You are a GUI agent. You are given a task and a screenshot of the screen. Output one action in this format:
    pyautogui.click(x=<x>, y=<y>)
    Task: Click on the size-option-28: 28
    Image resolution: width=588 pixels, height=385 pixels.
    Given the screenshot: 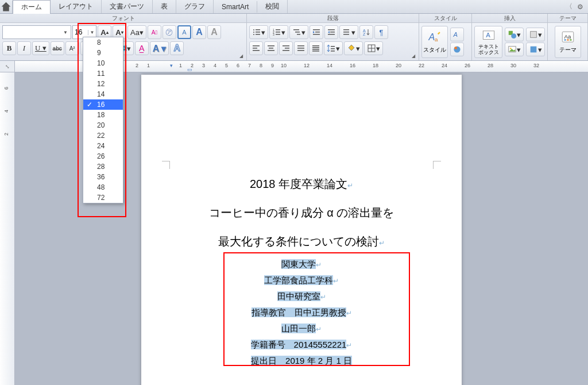 What is the action you would take?
    pyautogui.click(x=103, y=167)
    